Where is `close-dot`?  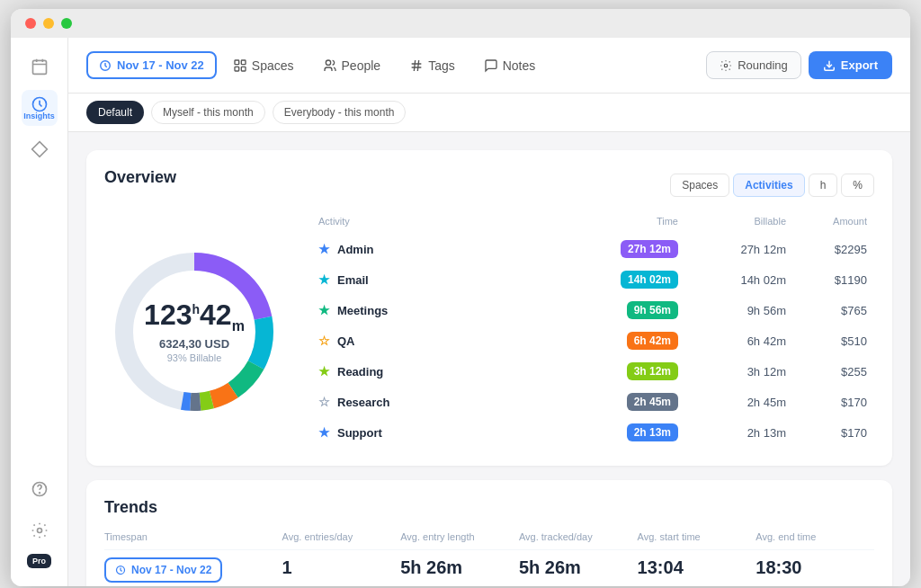 close-dot is located at coordinates (31, 23).